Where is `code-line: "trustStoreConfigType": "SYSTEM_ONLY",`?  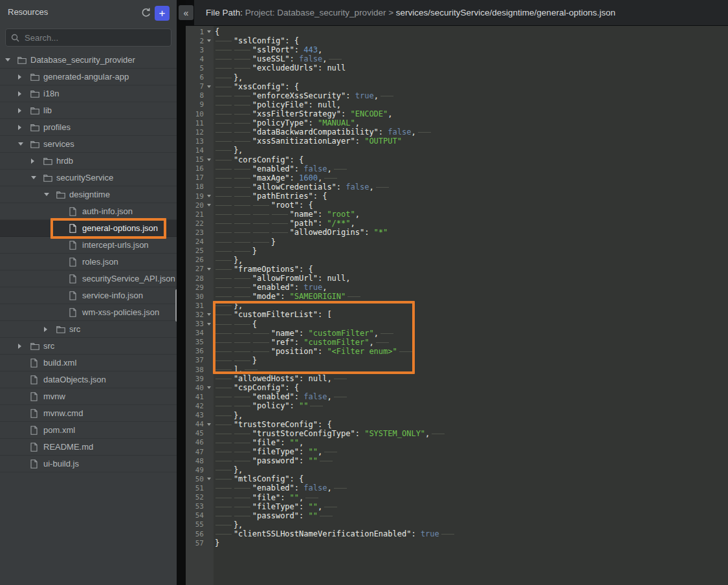
code-line: "trustStoreConfigType": "SYSTEM_ONLY", is located at coordinates (471, 434).